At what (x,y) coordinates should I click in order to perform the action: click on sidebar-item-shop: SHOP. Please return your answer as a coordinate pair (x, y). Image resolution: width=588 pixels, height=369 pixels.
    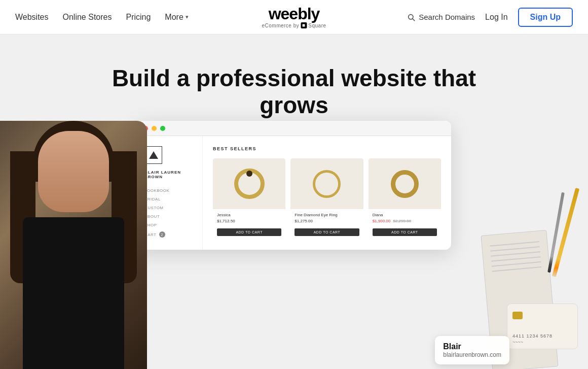
    Looking at the image, I should click on (169, 225).